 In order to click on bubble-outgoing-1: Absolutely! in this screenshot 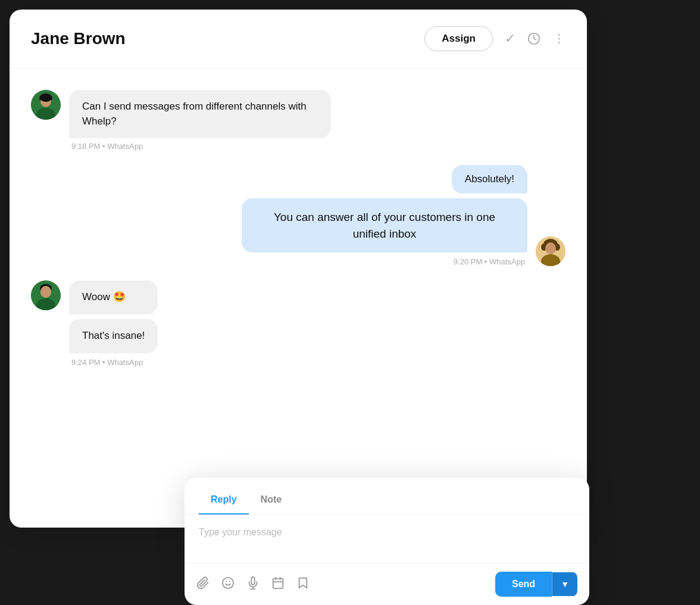, I will do `click(489, 179)`.